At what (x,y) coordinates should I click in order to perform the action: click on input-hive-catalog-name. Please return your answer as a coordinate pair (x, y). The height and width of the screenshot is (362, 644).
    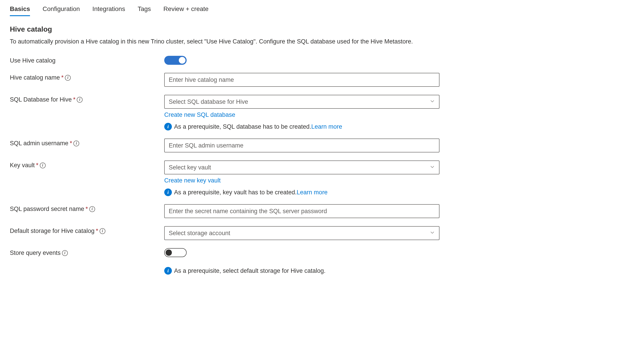
    Looking at the image, I should click on (302, 80).